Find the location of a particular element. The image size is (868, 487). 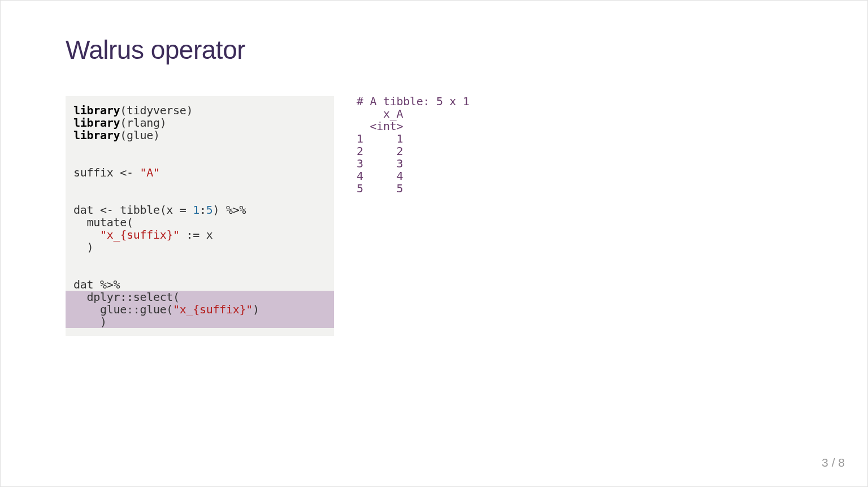

code-indent is located at coordinates (87, 235).